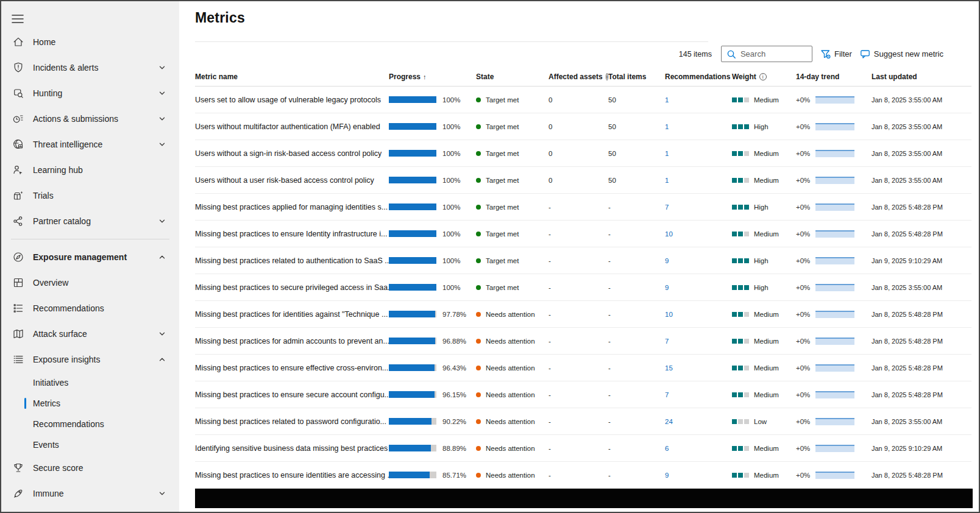  I want to click on sidebar-item-overview: Overview, so click(90, 283).